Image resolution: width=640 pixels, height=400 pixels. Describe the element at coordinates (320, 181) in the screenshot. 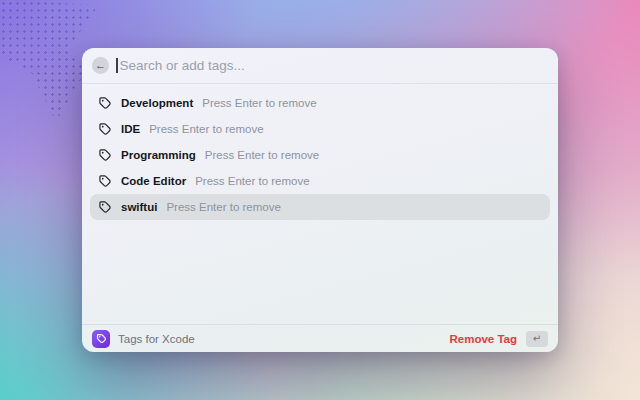

I see `tag-row: Code Editor Press Enter to remove` at that location.